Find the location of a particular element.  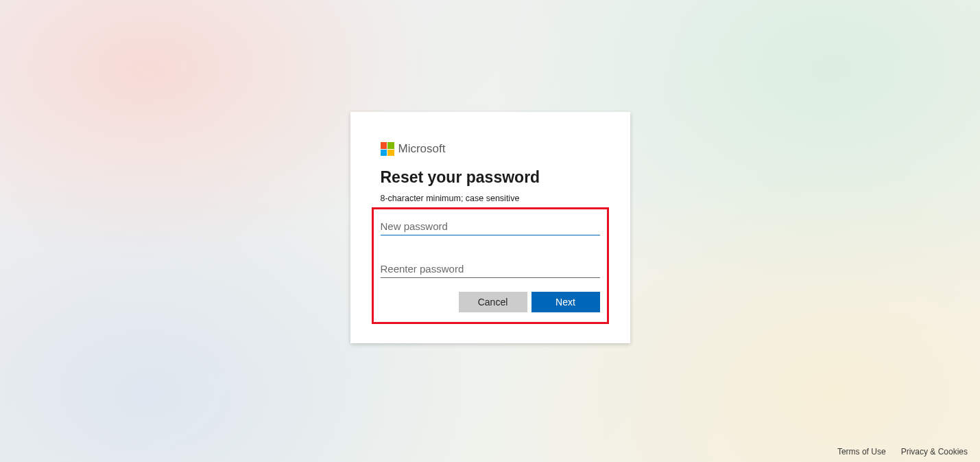

terms-link: Terms of Use is located at coordinates (861, 452).